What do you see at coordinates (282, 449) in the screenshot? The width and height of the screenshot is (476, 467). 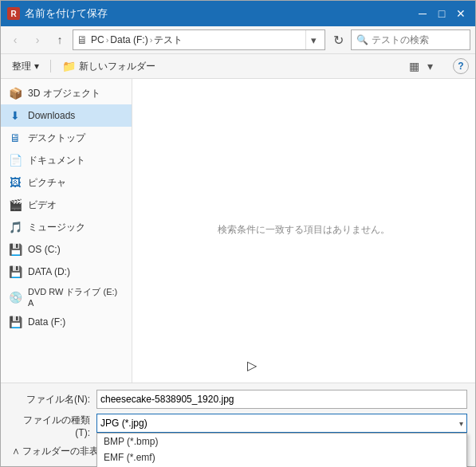 I see `filetype-dropdown: BMP (*.bmp) EMF (*.emf) EXIF (*.exif) GI…` at bounding box center [282, 449].